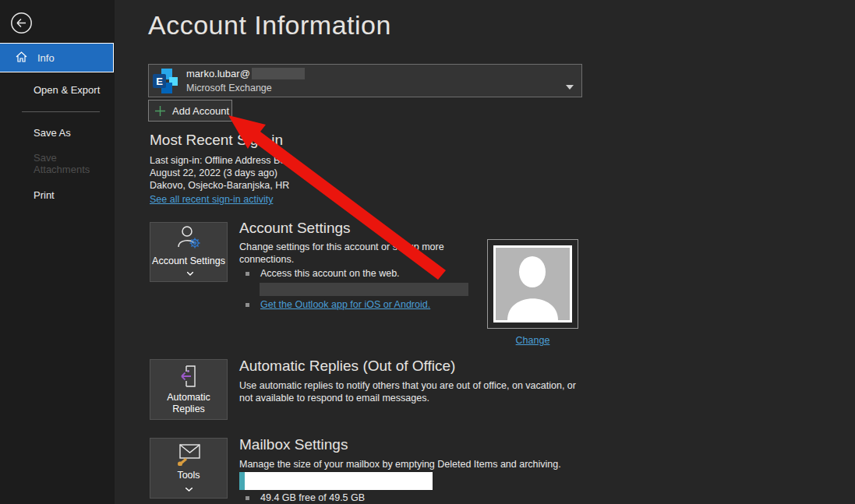 This screenshot has height=504, width=855. I want to click on person-gear-icon, so click(189, 238).